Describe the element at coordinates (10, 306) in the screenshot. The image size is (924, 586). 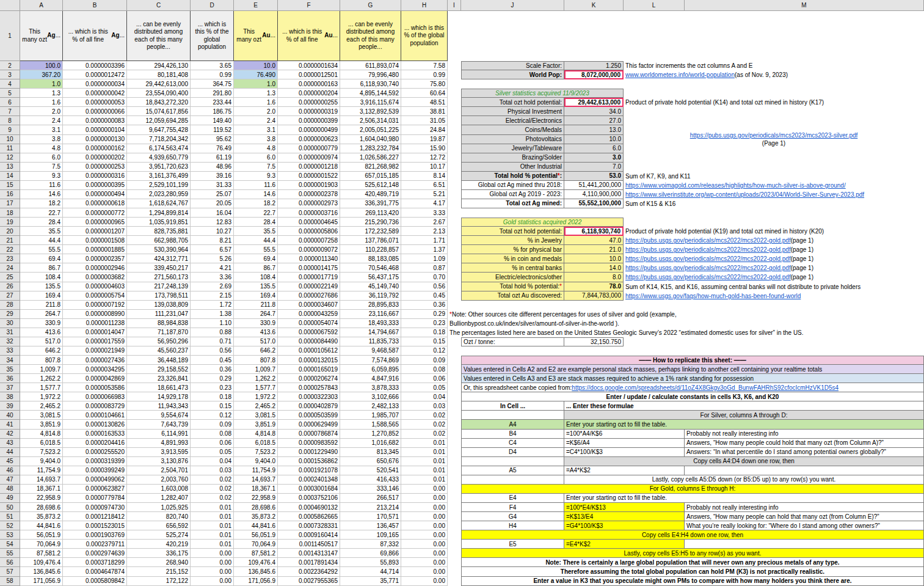
I see `row-header-28: 28` at that location.